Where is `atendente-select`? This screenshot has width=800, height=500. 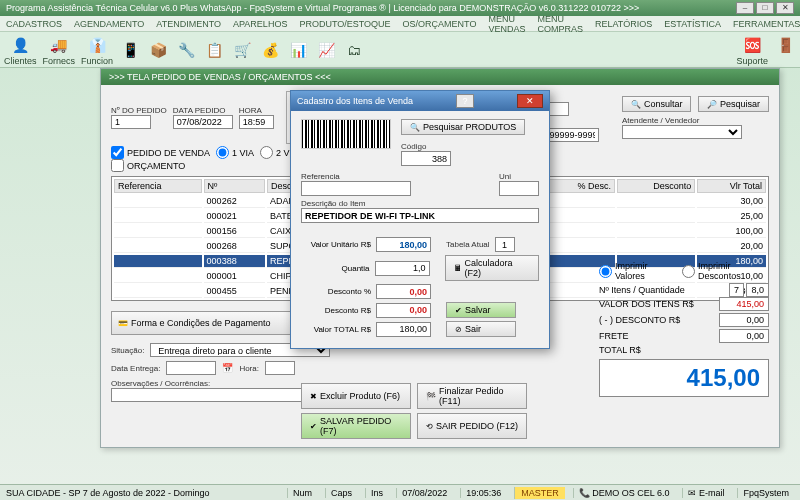 atendente-select is located at coordinates (682, 132).